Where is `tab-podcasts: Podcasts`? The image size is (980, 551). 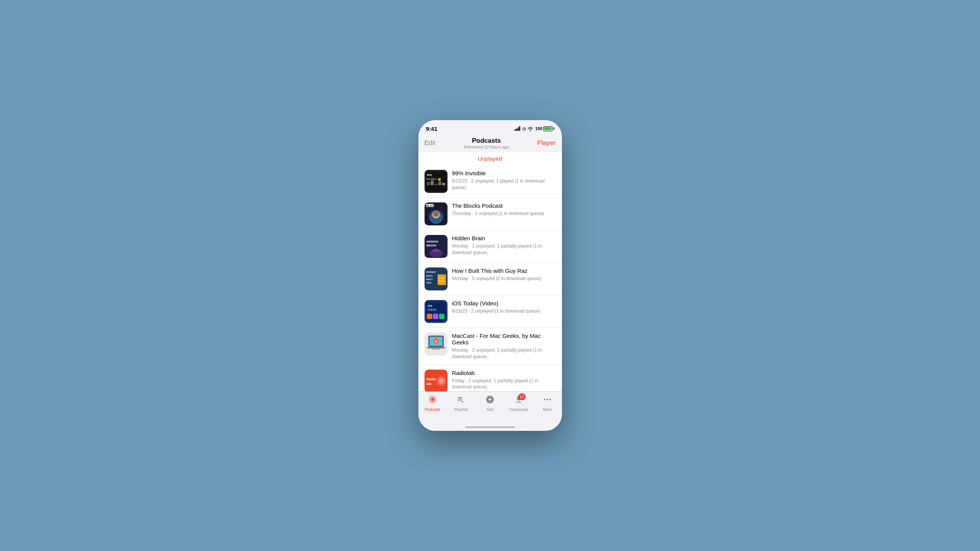 tab-podcasts: Podcasts is located at coordinates (433, 403).